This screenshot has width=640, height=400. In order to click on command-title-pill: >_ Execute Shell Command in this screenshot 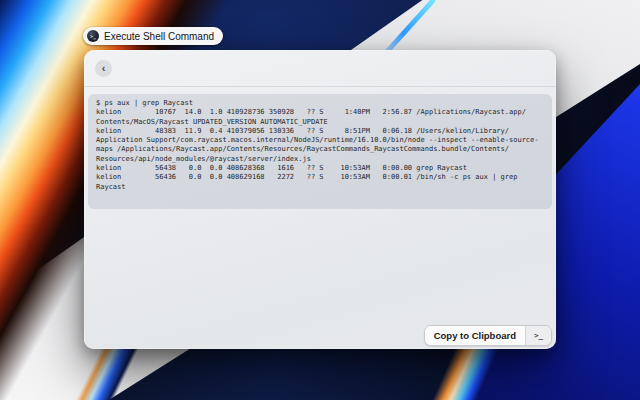, I will do `click(153, 36)`.